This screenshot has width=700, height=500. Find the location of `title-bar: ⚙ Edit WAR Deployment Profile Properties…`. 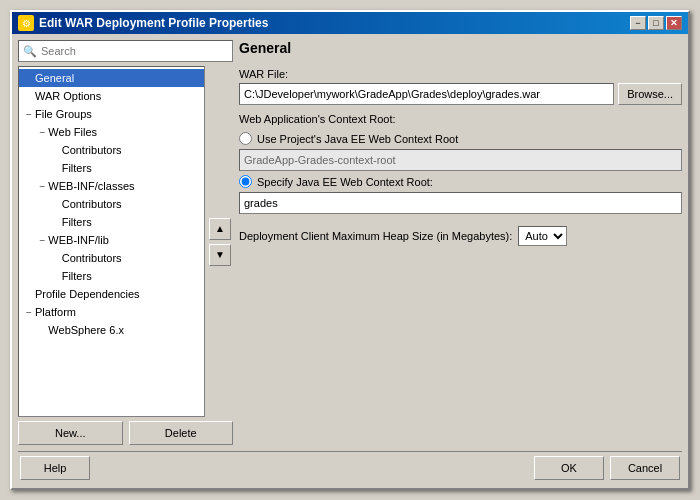

title-bar: ⚙ Edit WAR Deployment Profile Properties… is located at coordinates (350, 23).